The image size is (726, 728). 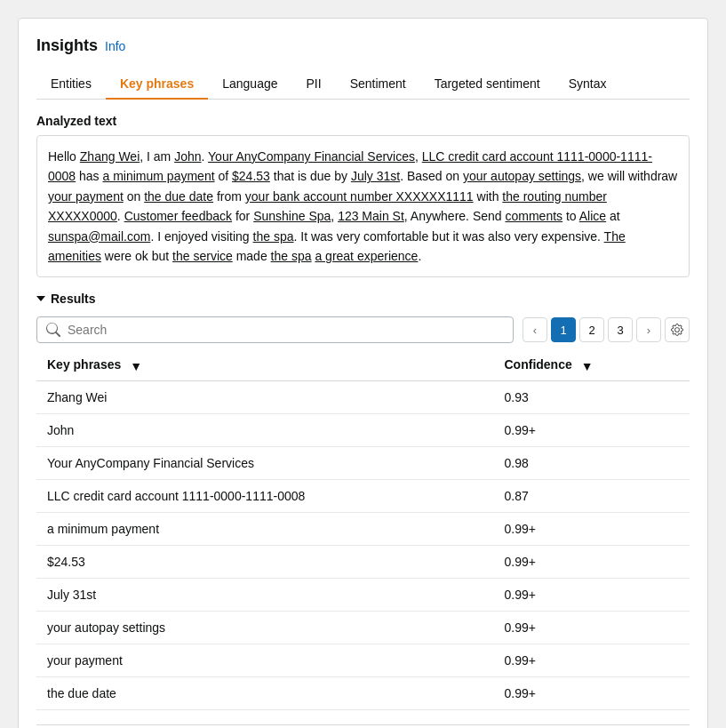 I want to click on cell-confidence-5: 0.99+, so click(x=592, y=562).